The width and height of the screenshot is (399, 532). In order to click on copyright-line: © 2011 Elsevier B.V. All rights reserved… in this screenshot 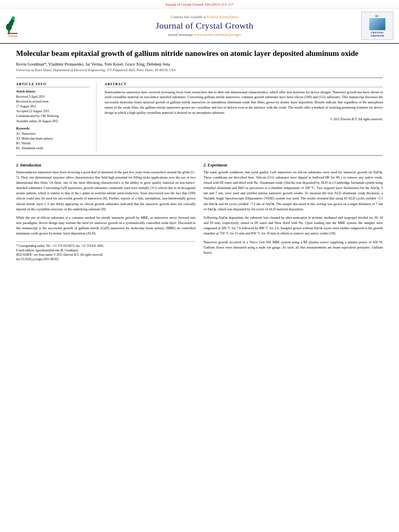, I will do `click(244, 119)`.